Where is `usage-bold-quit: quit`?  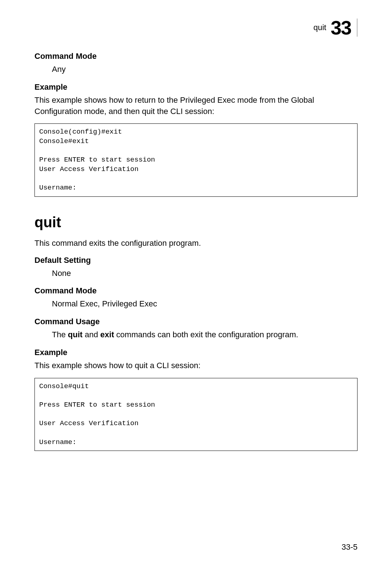
usage-bold-quit: quit is located at coordinates (75, 335).